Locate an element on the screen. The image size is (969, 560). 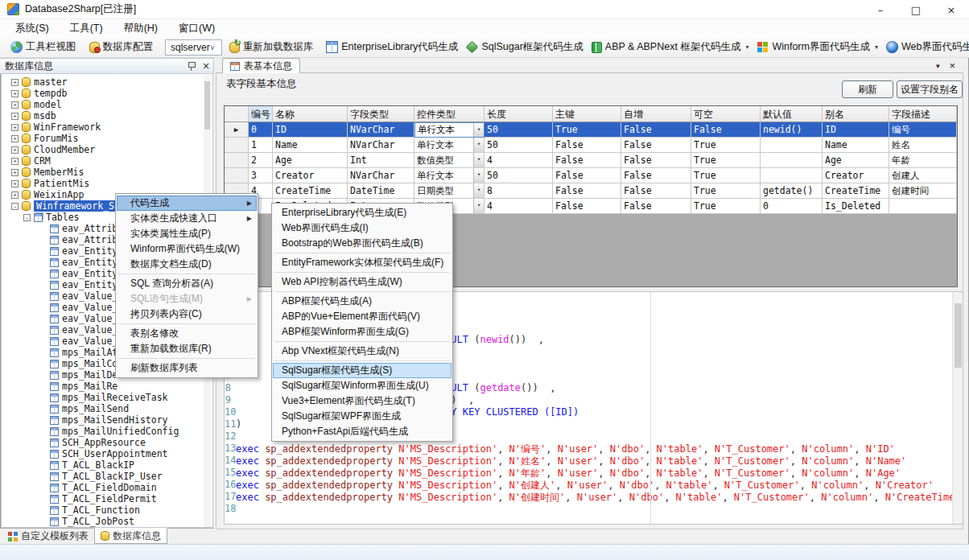
tree-item: mps_MailRe is located at coordinates (107, 386).